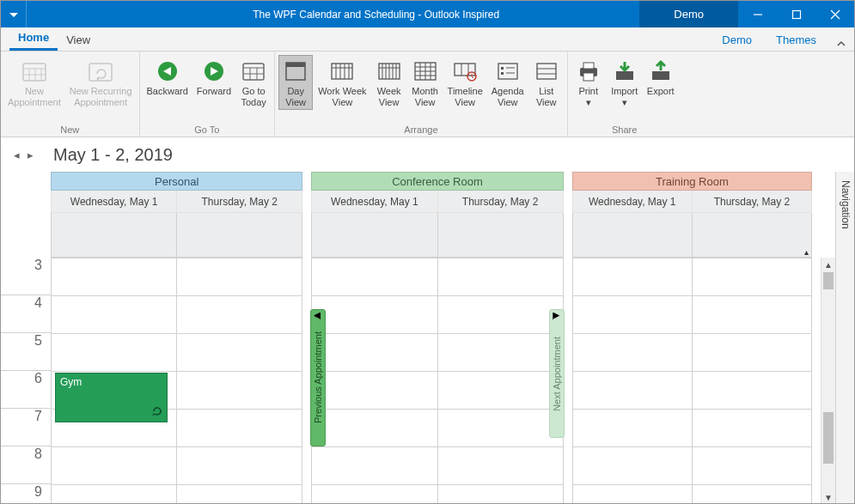 Image resolution: width=855 pixels, height=504 pixels. What do you see at coordinates (113, 381) in the screenshot?
I see `grid-day: Gym` at bounding box center [113, 381].